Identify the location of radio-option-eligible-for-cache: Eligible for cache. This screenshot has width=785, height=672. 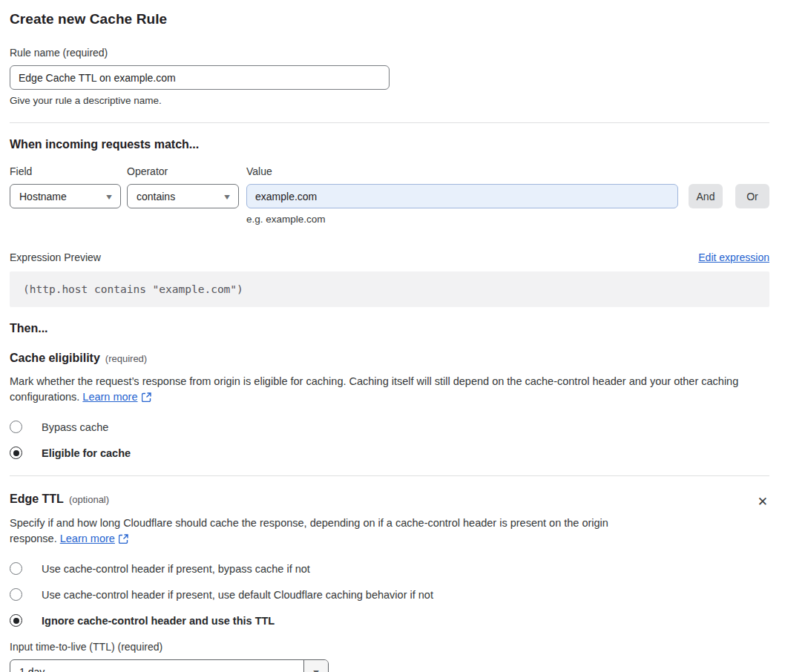
(390, 452).